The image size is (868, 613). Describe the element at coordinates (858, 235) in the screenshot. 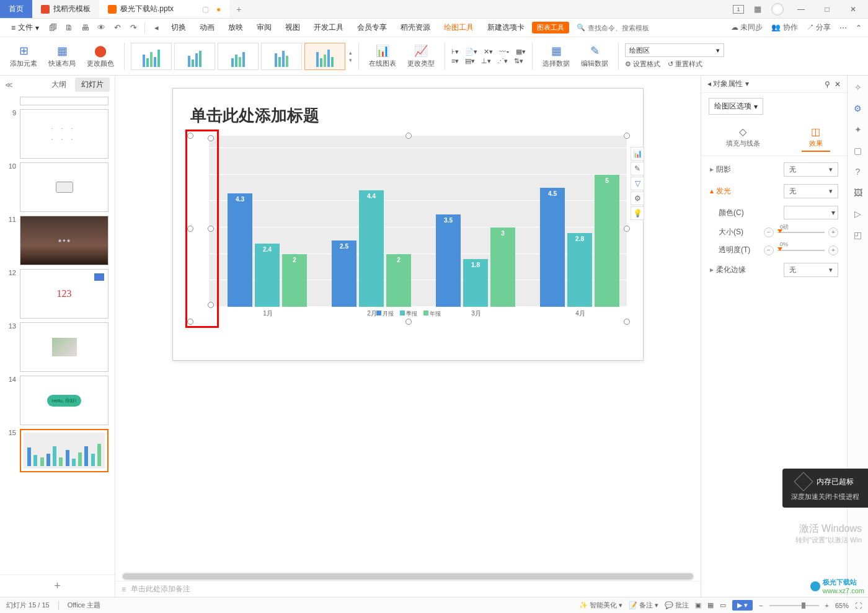

I see `package-icon: ◰` at that location.